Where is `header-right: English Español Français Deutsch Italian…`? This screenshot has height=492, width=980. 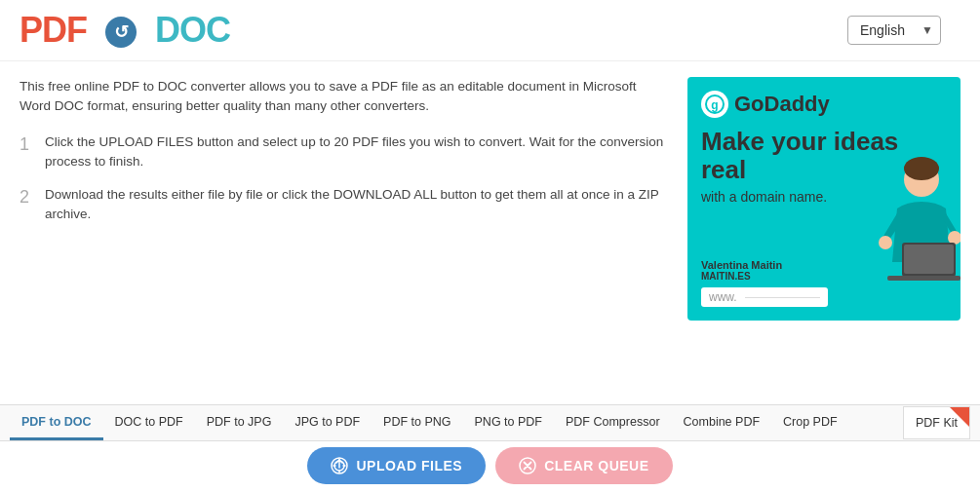
header-right: English Español Français Deutsch Italian… is located at coordinates (904, 30).